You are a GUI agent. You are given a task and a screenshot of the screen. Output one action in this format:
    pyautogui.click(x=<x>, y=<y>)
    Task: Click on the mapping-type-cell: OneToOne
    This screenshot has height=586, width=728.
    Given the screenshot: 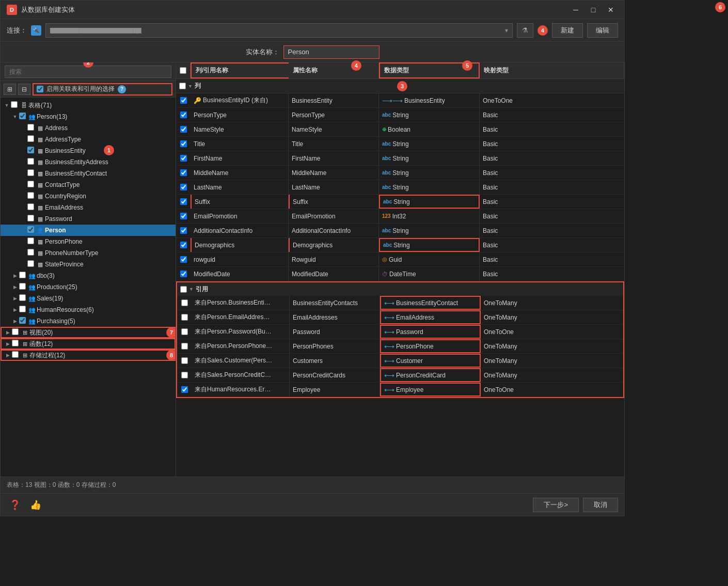 What is the action you would take?
    pyautogui.click(x=552, y=100)
    